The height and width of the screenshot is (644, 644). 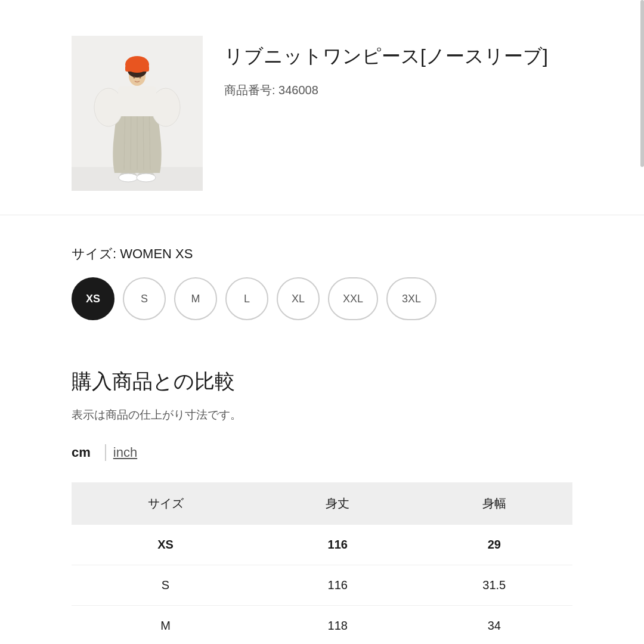 What do you see at coordinates (106, 453) in the screenshot?
I see `unit-divider` at bounding box center [106, 453].